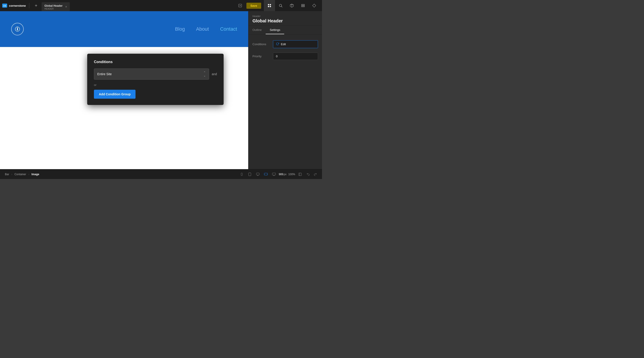 The width and height of the screenshot is (644, 358). Describe the element at coordinates (257, 30) in the screenshot. I see `tab-outline: Outline` at that location.